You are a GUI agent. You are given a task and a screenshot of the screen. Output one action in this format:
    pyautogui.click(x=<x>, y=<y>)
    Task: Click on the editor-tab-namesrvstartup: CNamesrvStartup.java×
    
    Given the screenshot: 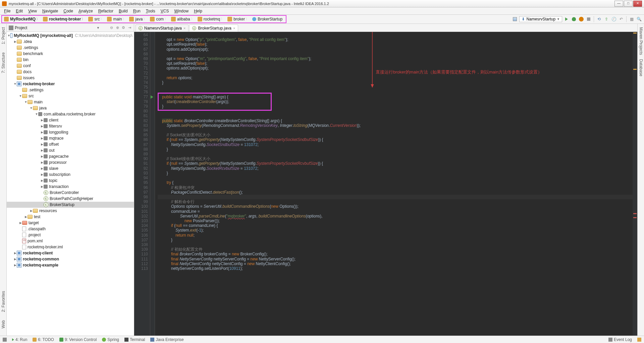 What is the action you would take?
    pyautogui.click(x=162, y=28)
    